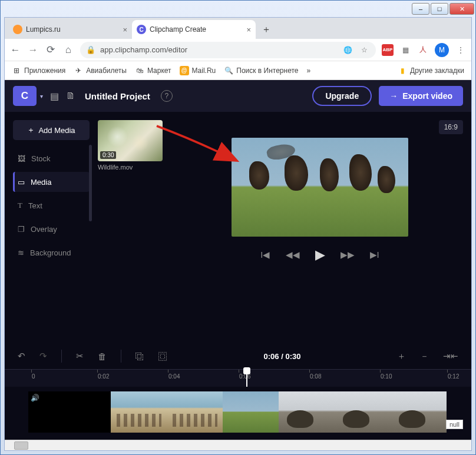  What do you see at coordinates (130, 141) in the screenshot?
I see `media-thumbnail: 0:30` at bounding box center [130, 141].